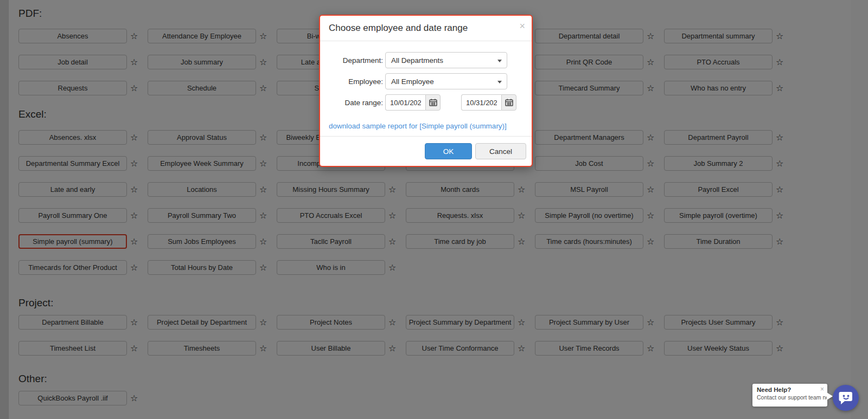  Describe the element at coordinates (418, 126) in the screenshot. I see `download-sample-report-link: download sample report for [Simple payro…` at that location.